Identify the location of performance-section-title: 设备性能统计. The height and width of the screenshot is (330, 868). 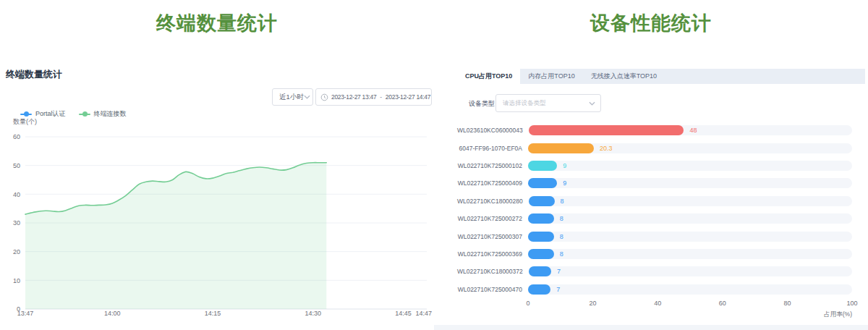
(651, 23).